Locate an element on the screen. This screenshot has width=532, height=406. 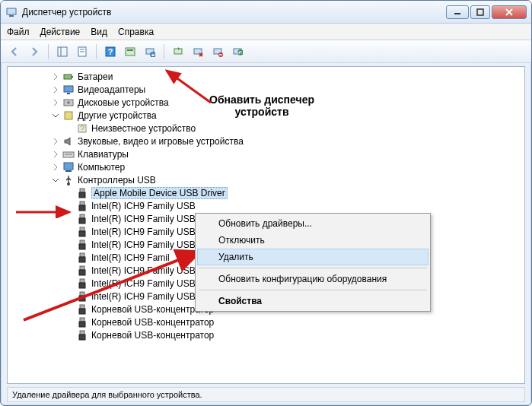
status-text: Удаление драйвера для выбранного устройс… is located at coordinates (107, 395).